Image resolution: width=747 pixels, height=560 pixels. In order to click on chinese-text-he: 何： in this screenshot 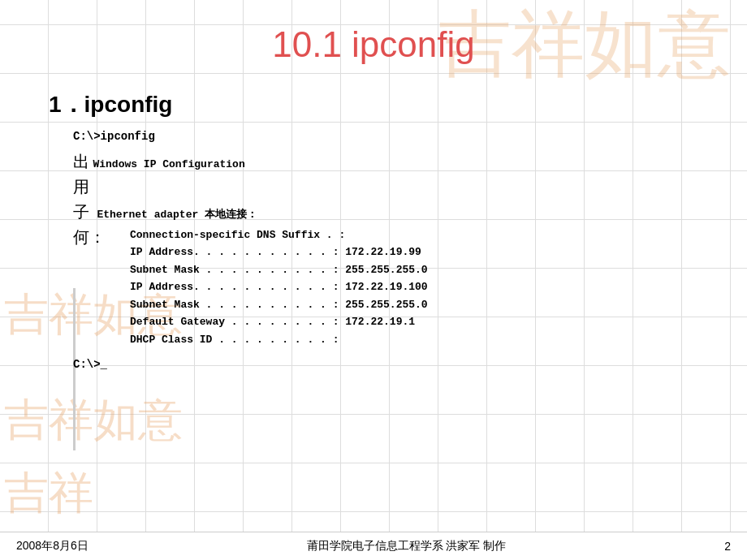, I will do `click(89, 237)`.